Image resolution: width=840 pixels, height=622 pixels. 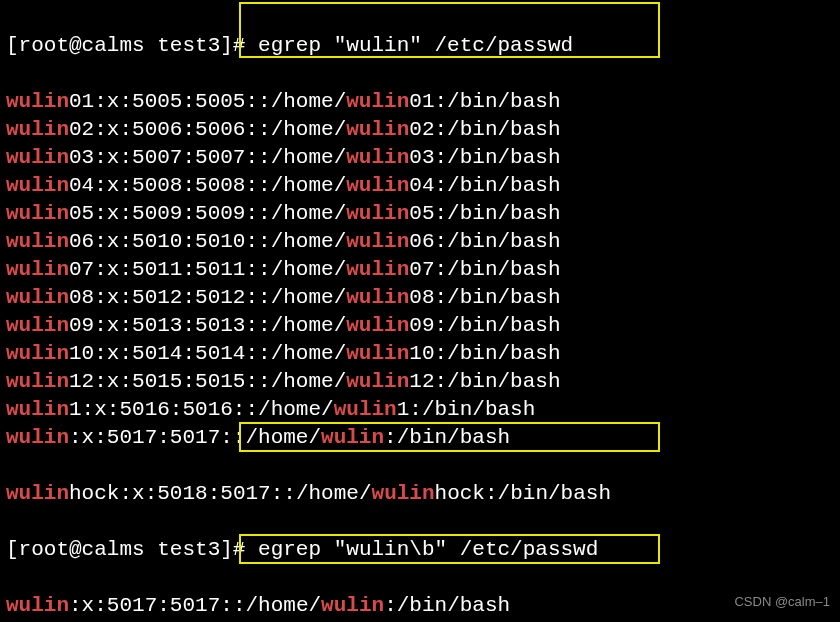 What do you see at coordinates (420, 130) in the screenshot?
I see `output-line: wulin02:x:5006:5006::/home/wulin02:/bin/…` at bounding box center [420, 130].